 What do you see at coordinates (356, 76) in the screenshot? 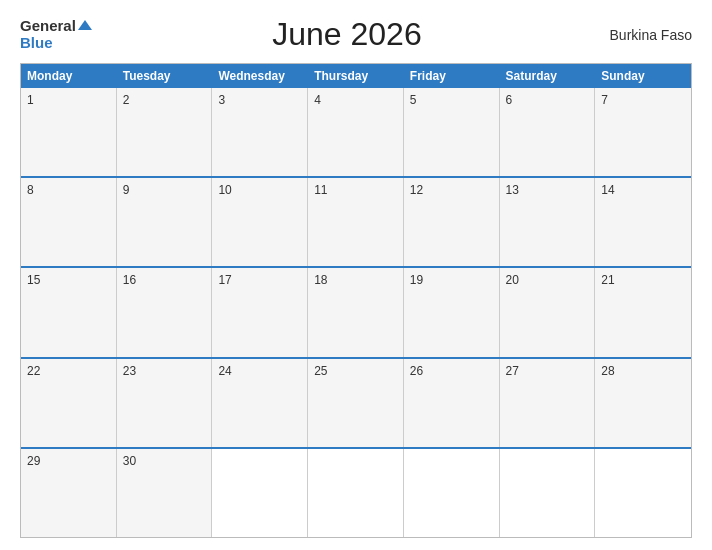
I see `header-thursday: Thursday` at bounding box center [356, 76].